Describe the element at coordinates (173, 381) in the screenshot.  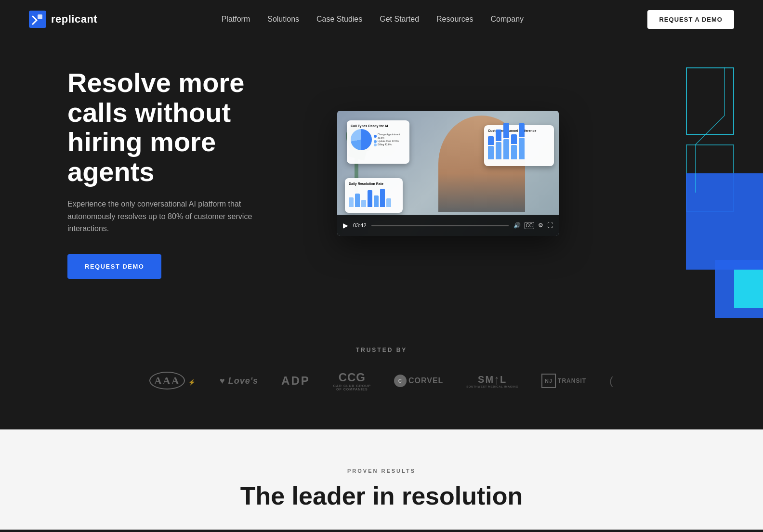
I see `logo-aaa: AAA ⚡` at that location.